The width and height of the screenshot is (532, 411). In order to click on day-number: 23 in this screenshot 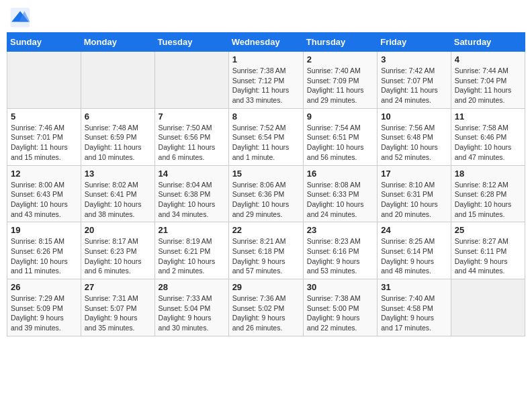, I will do `click(340, 230)`.